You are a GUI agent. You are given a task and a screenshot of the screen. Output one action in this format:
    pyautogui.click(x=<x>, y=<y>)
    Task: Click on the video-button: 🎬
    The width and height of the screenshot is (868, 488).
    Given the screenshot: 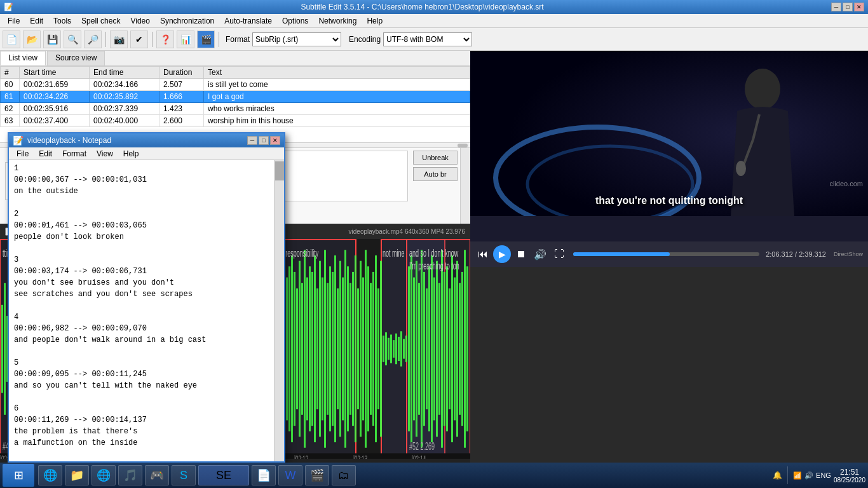 What is the action you would take?
    pyautogui.click(x=206, y=39)
    